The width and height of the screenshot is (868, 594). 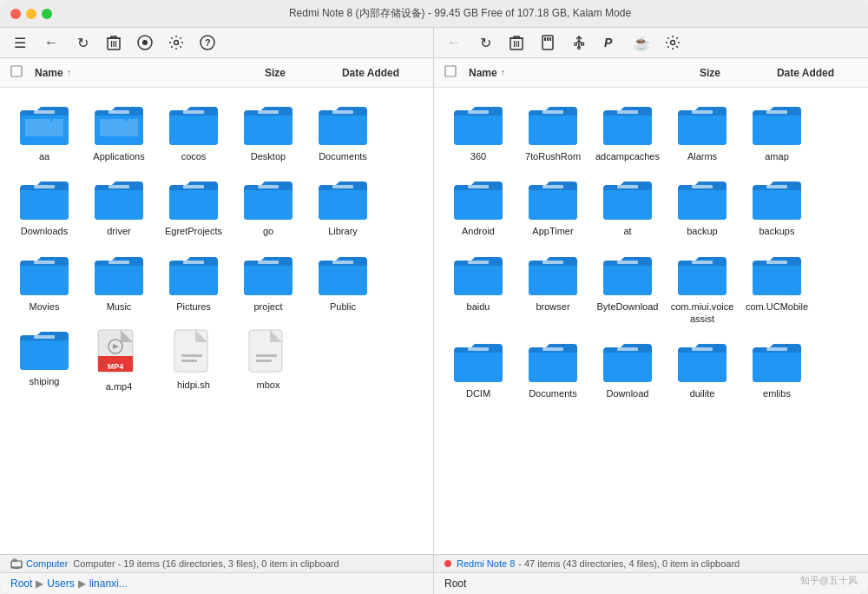 I want to click on maximize-button, so click(x=47, y=14).